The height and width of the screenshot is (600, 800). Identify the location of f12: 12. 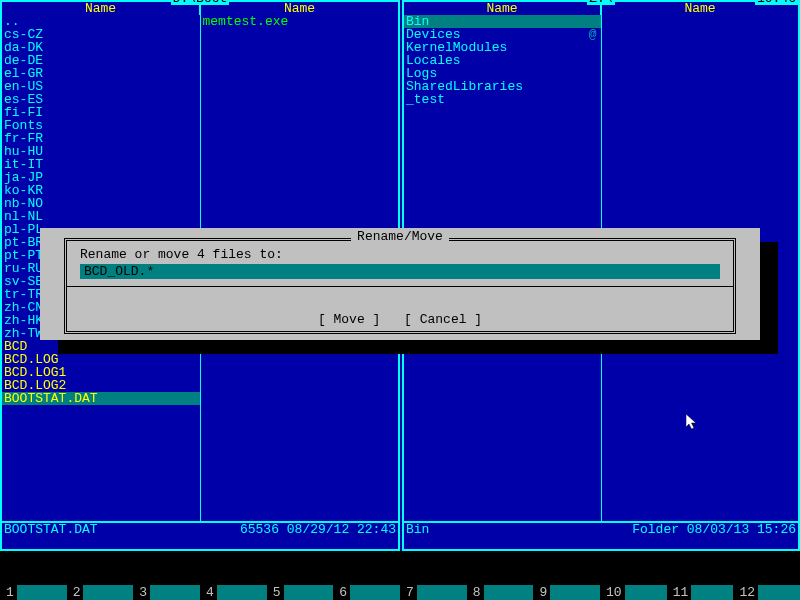
(766, 592).